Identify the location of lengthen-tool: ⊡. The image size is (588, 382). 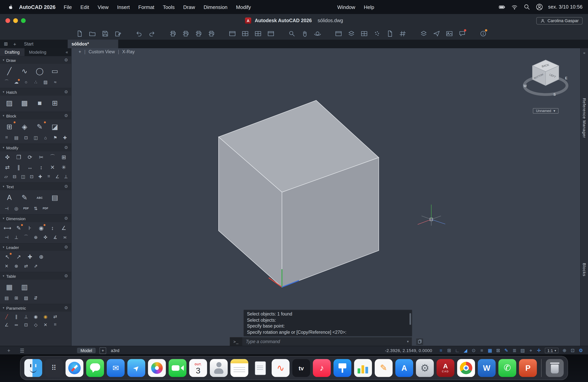
(32, 176).